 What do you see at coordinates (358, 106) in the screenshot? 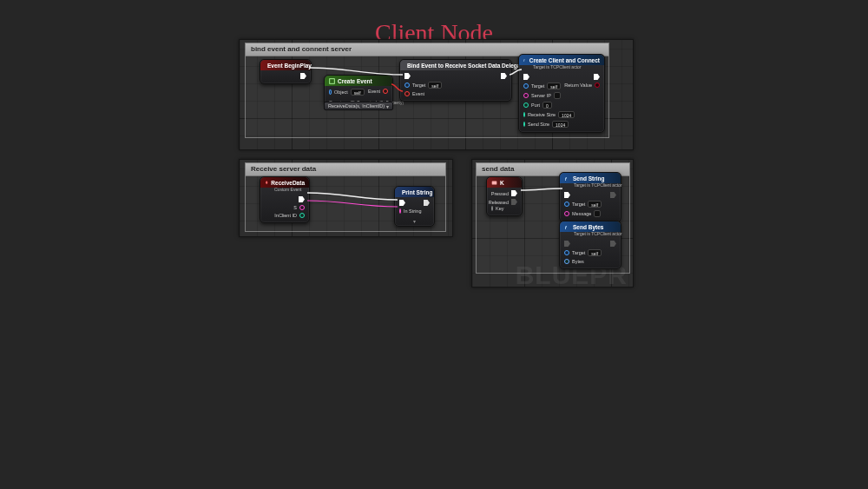
I see `create-event-dropdown: ReceiveData(s, InClientID)` at bounding box center [358, 106].